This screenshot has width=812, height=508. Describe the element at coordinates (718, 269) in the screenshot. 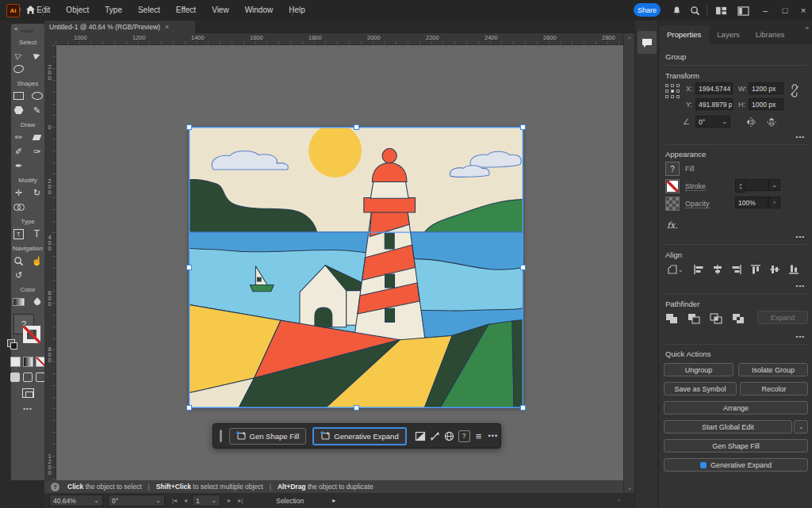

I see `align-horizontal-center-icon` at that location.